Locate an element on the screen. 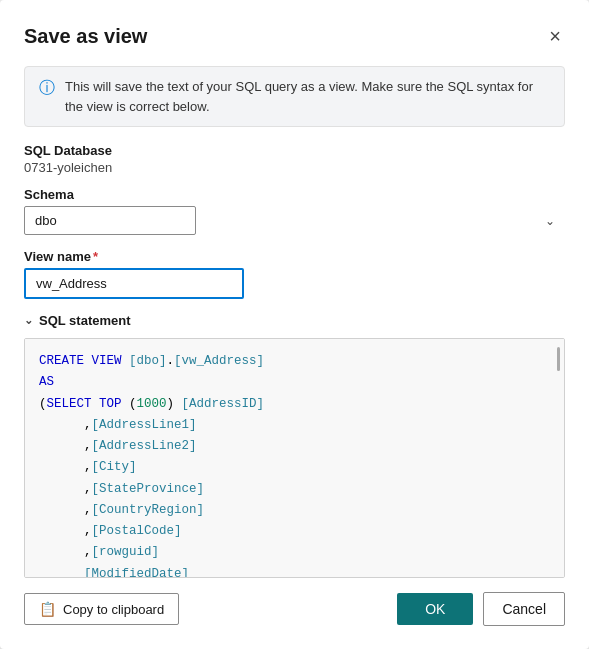  ok-button: OK is located at coordinates (435, 609).